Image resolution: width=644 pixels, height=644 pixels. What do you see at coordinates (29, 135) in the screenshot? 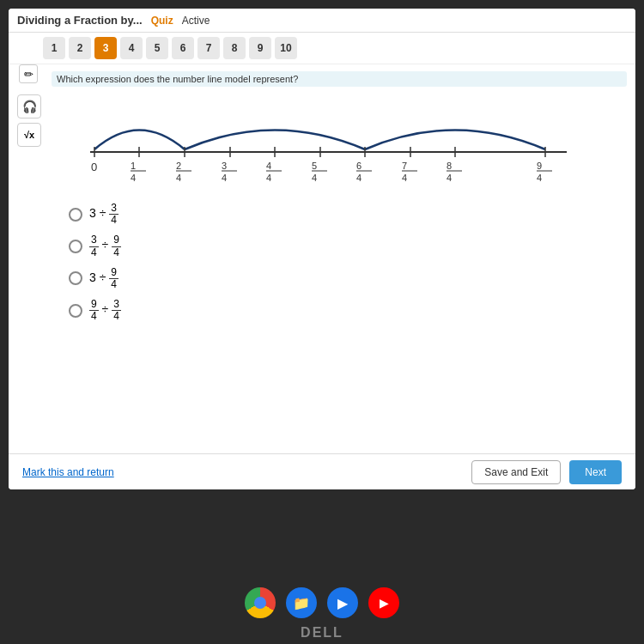
I see `formula-icon: √x` at bounding box center [29, 135].